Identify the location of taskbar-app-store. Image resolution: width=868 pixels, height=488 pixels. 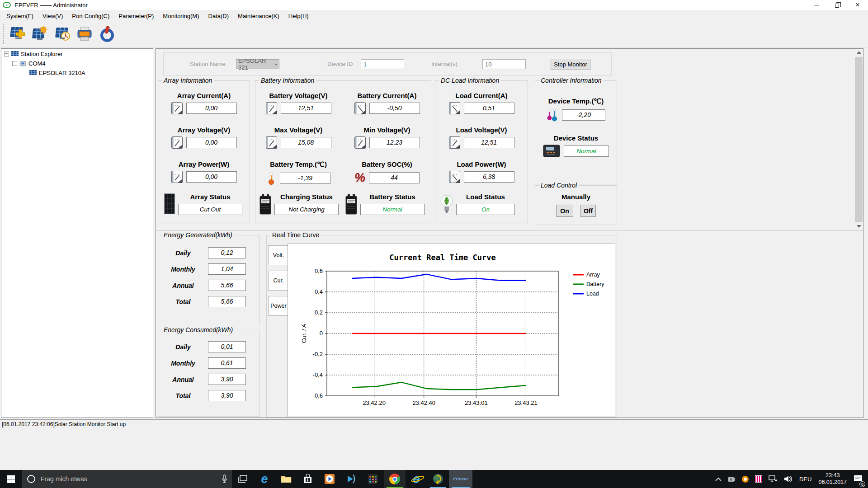
(308, 479).